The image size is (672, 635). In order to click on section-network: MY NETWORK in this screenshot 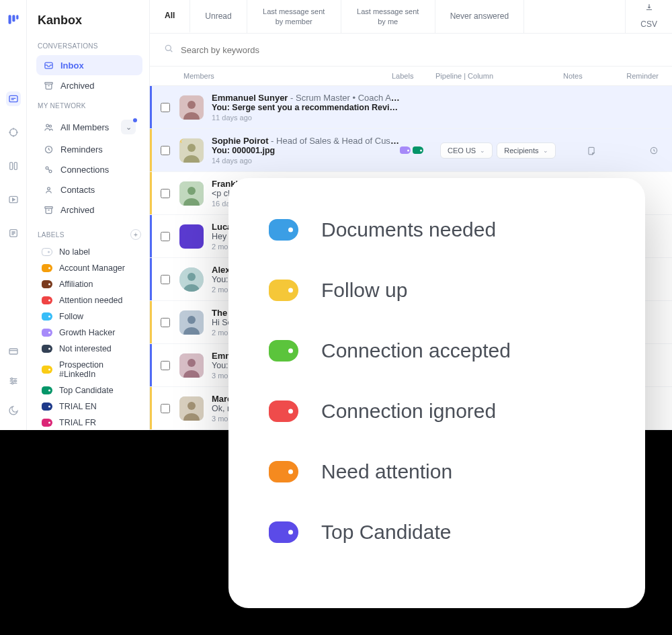, I will do `click(90, 106)`.